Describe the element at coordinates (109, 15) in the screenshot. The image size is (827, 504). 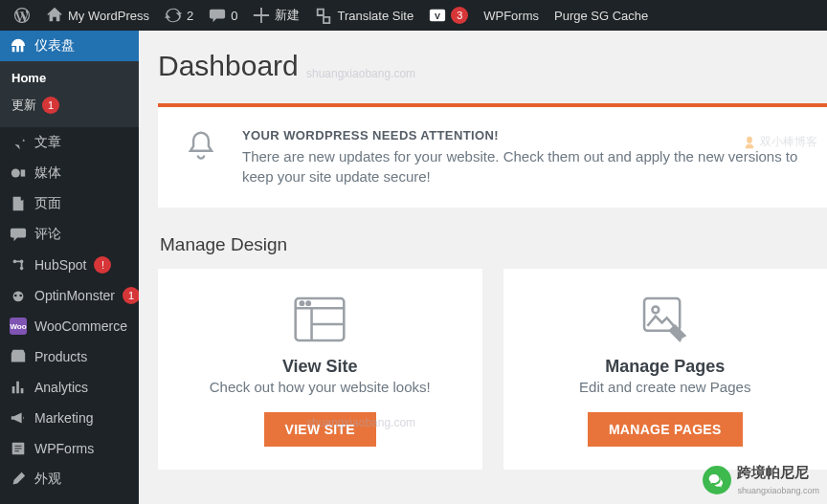
I see `site-name-label: My WordPress` at that location.